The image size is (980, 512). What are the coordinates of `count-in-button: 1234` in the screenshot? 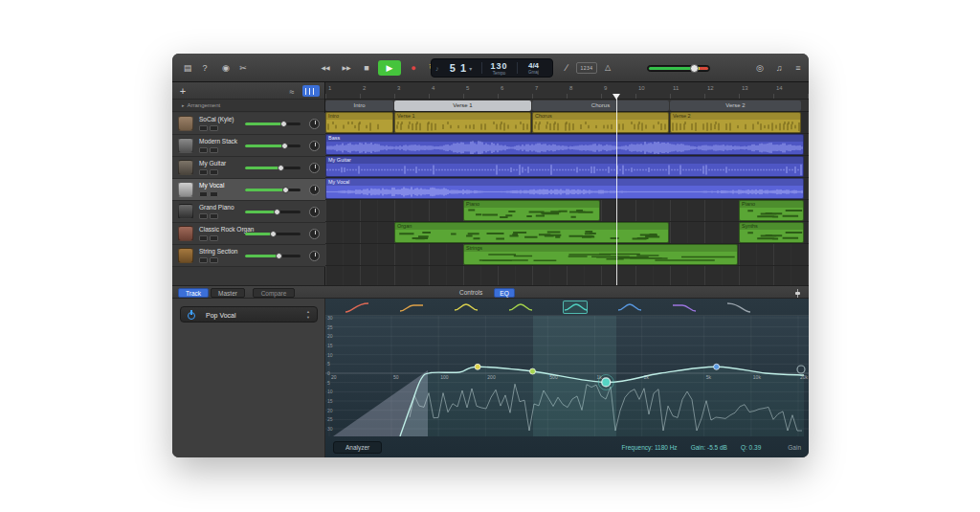 It's located at (587, 68).